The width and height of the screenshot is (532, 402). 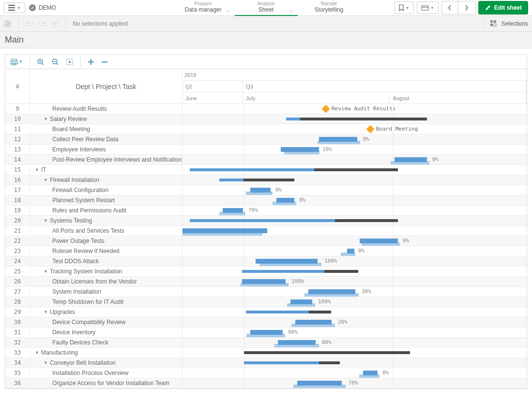 What do you see at coordinates (94, 292) in the screenshot?
I see `grid-row: 27System Installation` at bounding box center [94, 292].